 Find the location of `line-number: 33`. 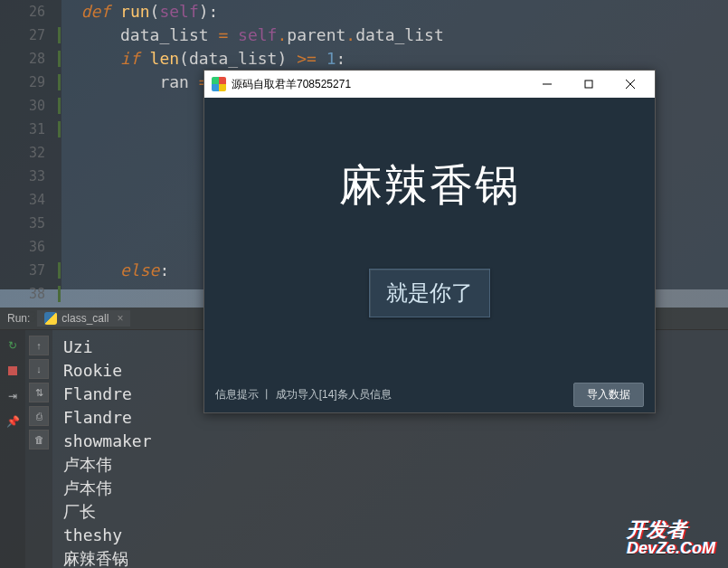

line-number: 33 is located at coordinates (31, 176).